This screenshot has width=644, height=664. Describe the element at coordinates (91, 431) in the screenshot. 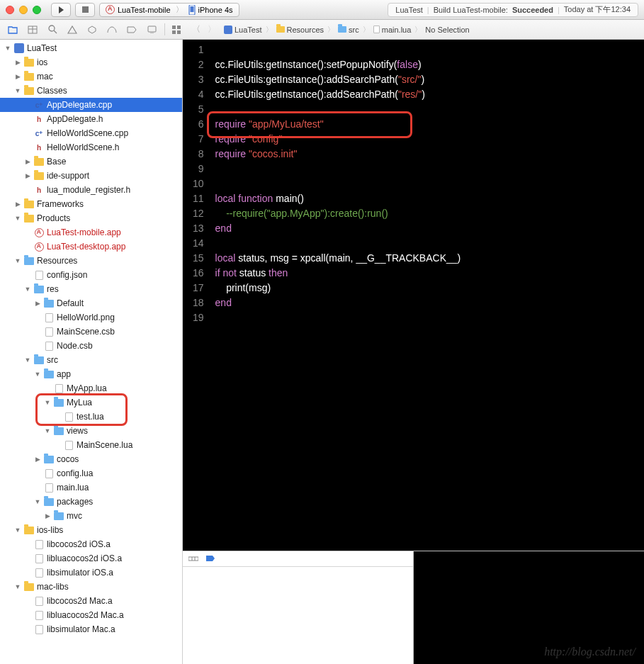

I see `tree-row: ▼views` at that location.